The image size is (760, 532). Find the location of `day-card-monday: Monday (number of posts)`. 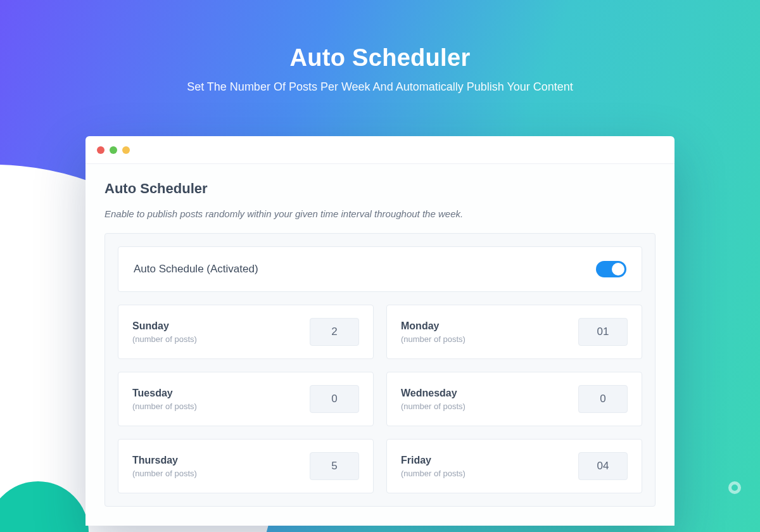

day-card-monday: Monday (number of posts) is located at coordinates (514, 332).